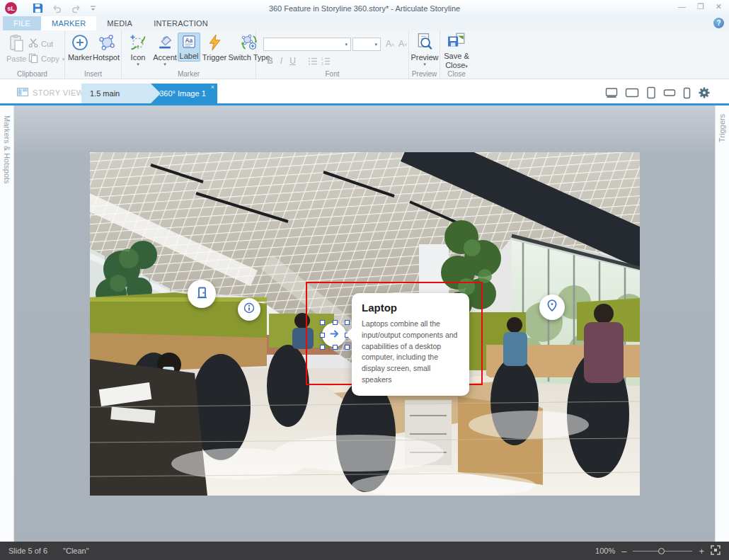 Image resolution: width=729 pixels, height=560 pixels. I want to click on tab-media: MEDIA, so click(120, 23).